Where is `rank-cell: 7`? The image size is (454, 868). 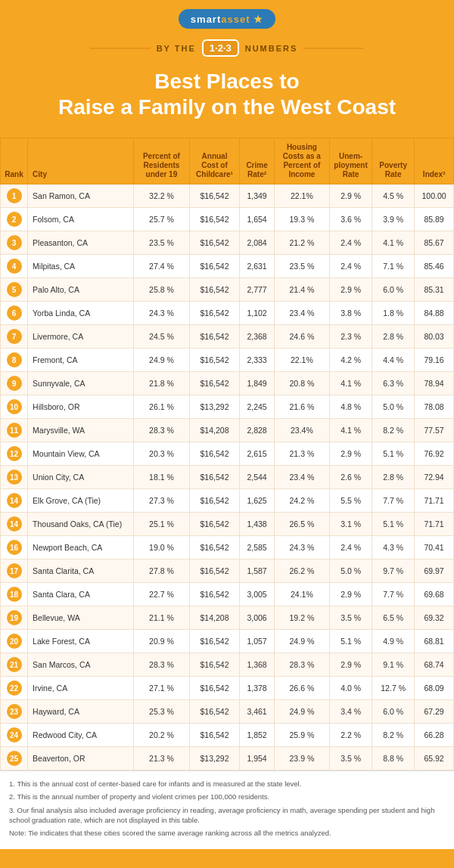 rank-cell: 7 is located at coordinates (14, 337).